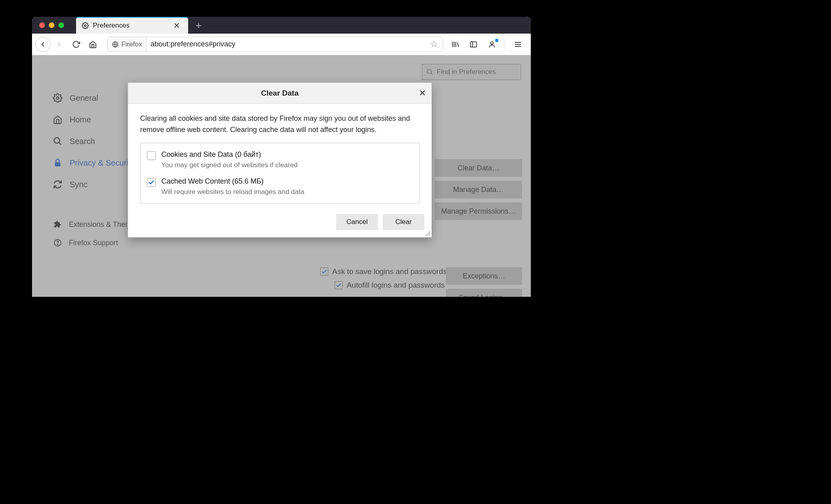  What do you see at coordinates (488, 44) in the screenshot?
I see `toolbar-right` at bounding box center [488, 44].